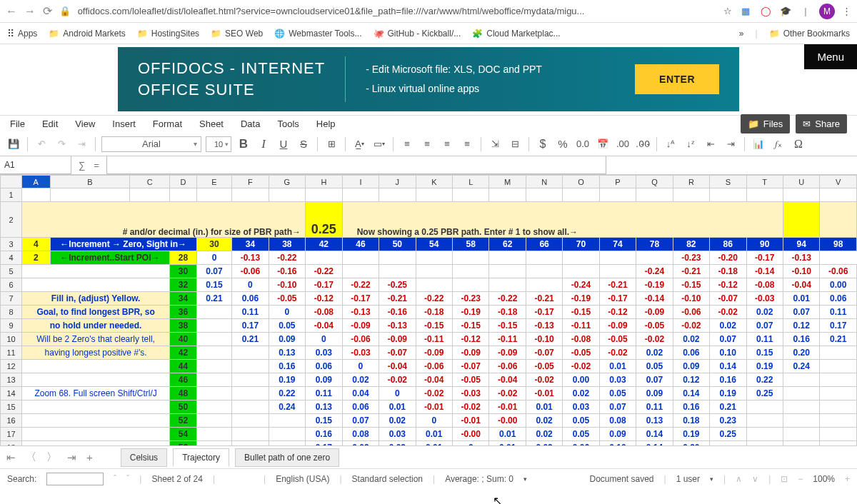  Describe the element at coordinates (360, 394) in the screenshot. I see `cell: 0.04` at that location.